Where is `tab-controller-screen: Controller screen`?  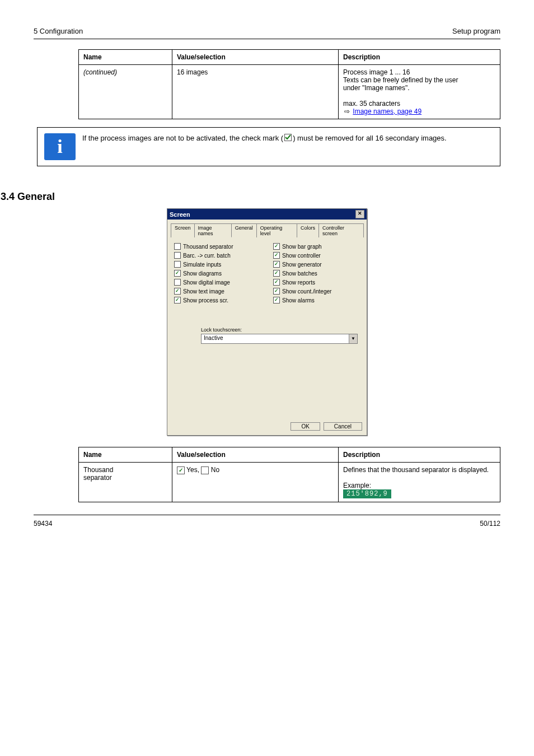
tab-controller-screen: Controller screen is located at coordinates (341, 231).